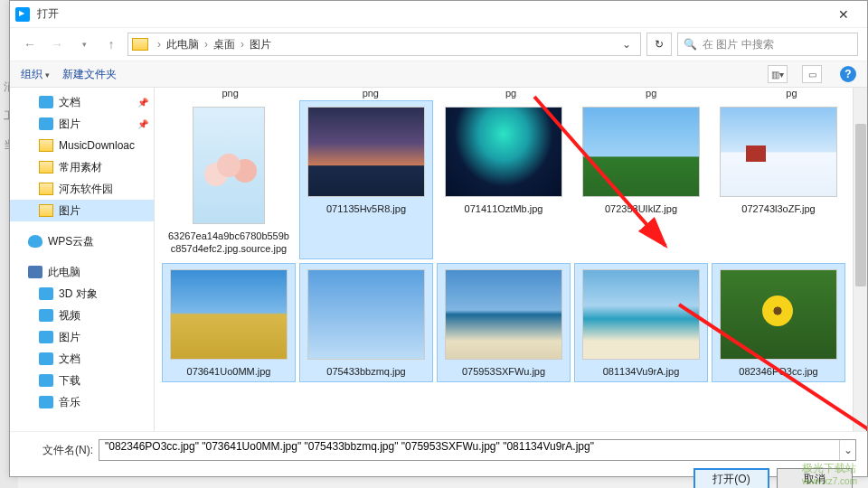 Image resolution: width=868 pixels, height=488 pixels. Describe the element at coordinates (46, 315) in the screenshot. I see `video-icon` at that location.